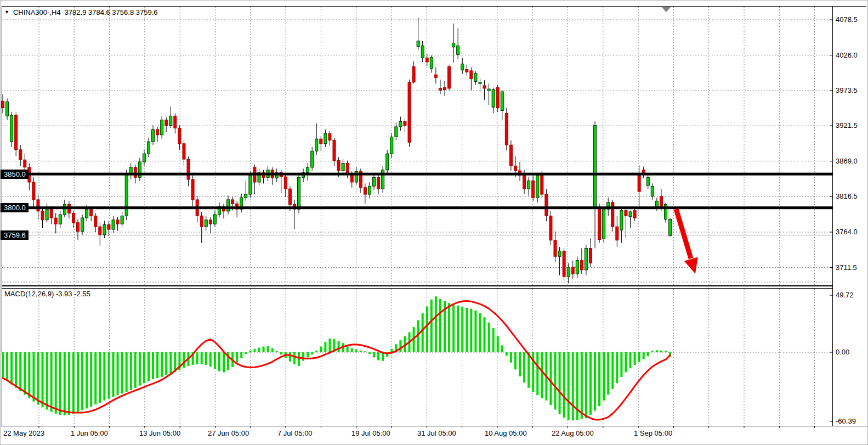 Image resolution: width=868 pixels, height=445 pixels. I want to click on trend-arrow-head, so click(691, 266).